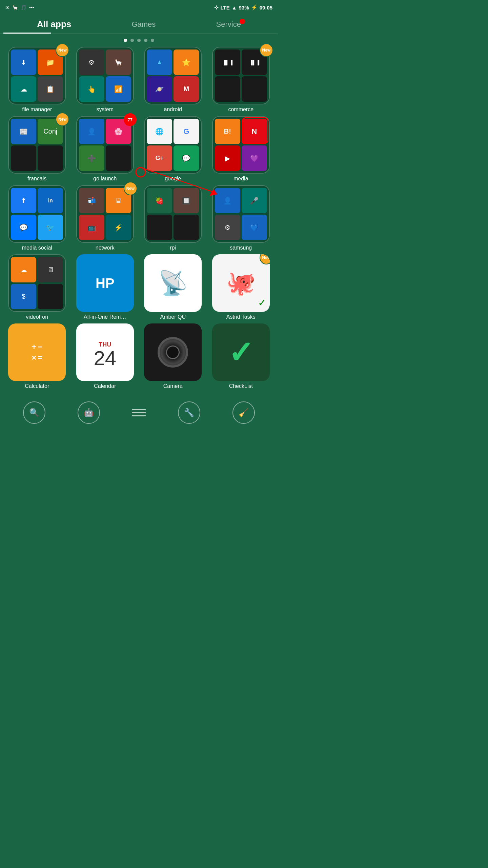 Image resolution: width=488 pixels, height=868 pixels. Describe the element at coordinates (89, 413) in the screenshot. I see `android-icon: 🤖` at that location.